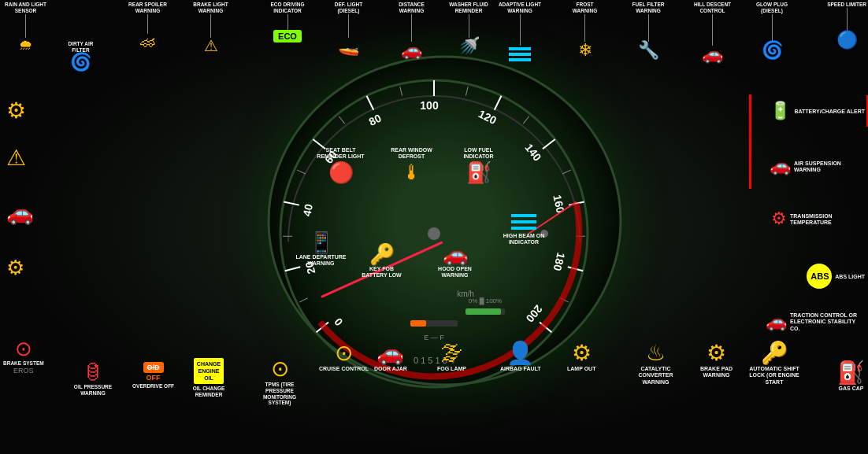 The image size is (868, 454). I want to click on gas-cap-indicator: ⛽ GAS CAP, so click(851, 377).